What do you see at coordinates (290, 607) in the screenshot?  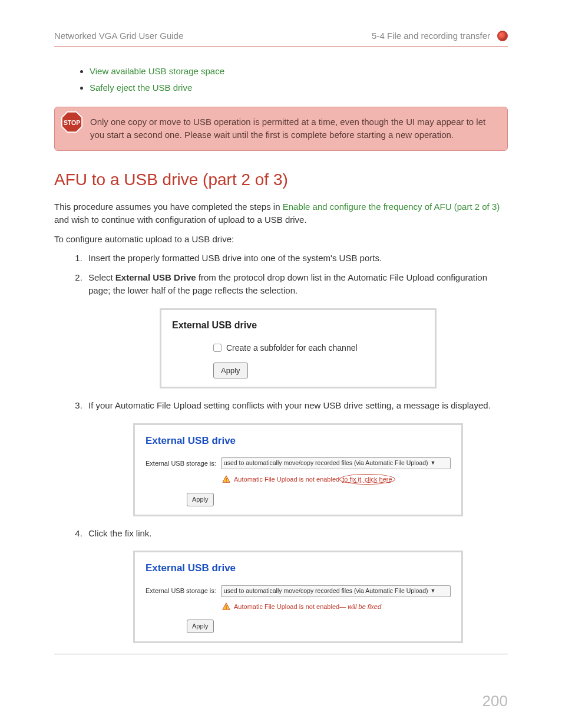 I see `fig3-warn-pre: Automatic File Upload is not enabled—` at bounding box center [290, 607].